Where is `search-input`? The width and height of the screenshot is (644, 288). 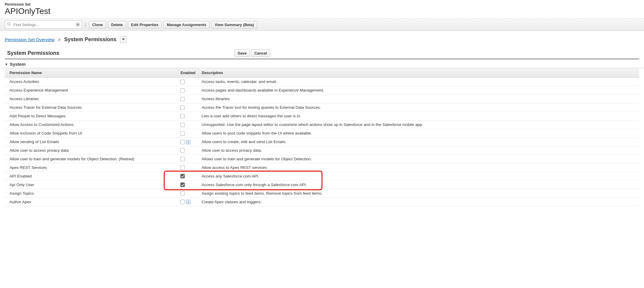
search-input is located at coordinates (43, 25).